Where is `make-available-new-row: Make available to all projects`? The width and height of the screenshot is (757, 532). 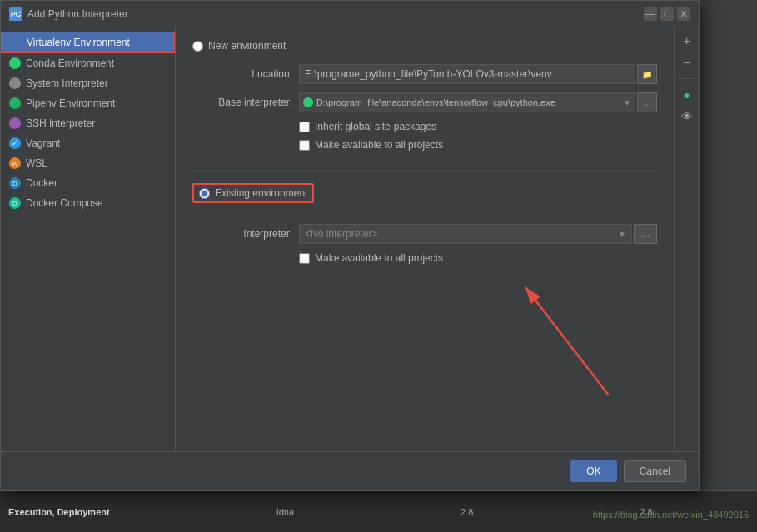 make-available-new-row: Make available to all projects is located at coordinates (478, 145).